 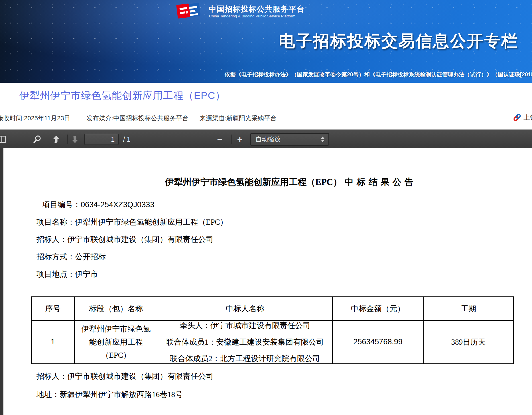 What do you see at coordinates (266, 106) in the screenshot?
I see `article-header: 伊犁州伊宁市绿色氢能创新应用工程（EPC） 接收时间:2025年11月23日 发…` at bounding box center [266, 106].